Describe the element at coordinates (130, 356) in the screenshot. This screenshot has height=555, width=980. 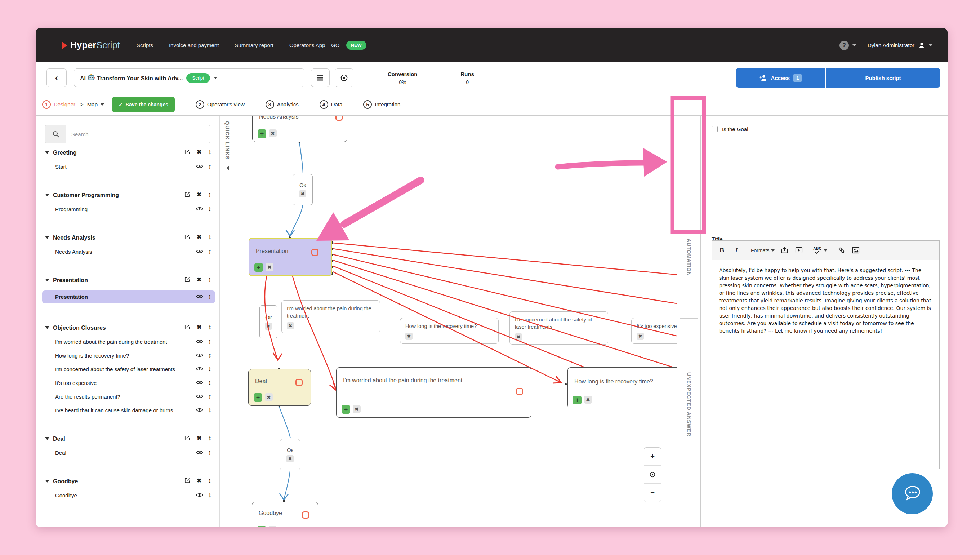
I see `sidebar-item-recovery: How long is the recovery time? ↕` at that location.